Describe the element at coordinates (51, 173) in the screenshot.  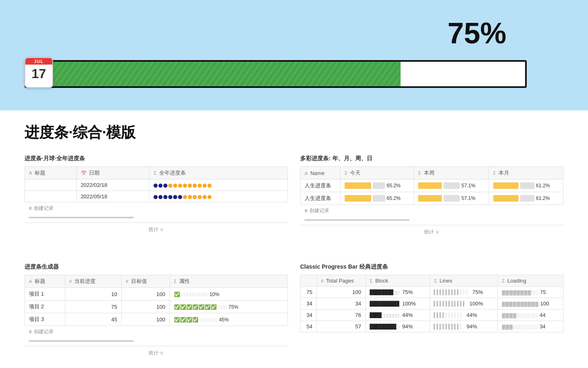
I see `col-header-title: A 标题` at that location.